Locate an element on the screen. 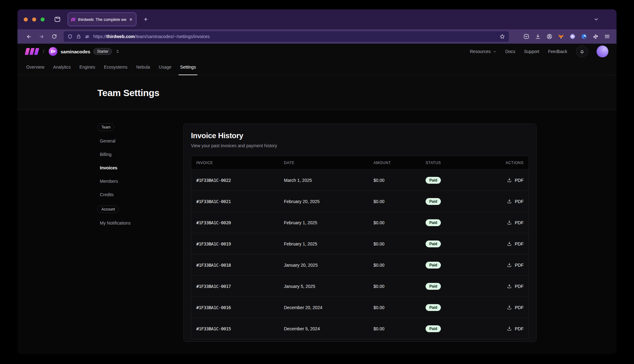  dashboard-tabs: OverviewAnalyticsEnginesEcosystemsNebula… is located at coordinates (317, 67).